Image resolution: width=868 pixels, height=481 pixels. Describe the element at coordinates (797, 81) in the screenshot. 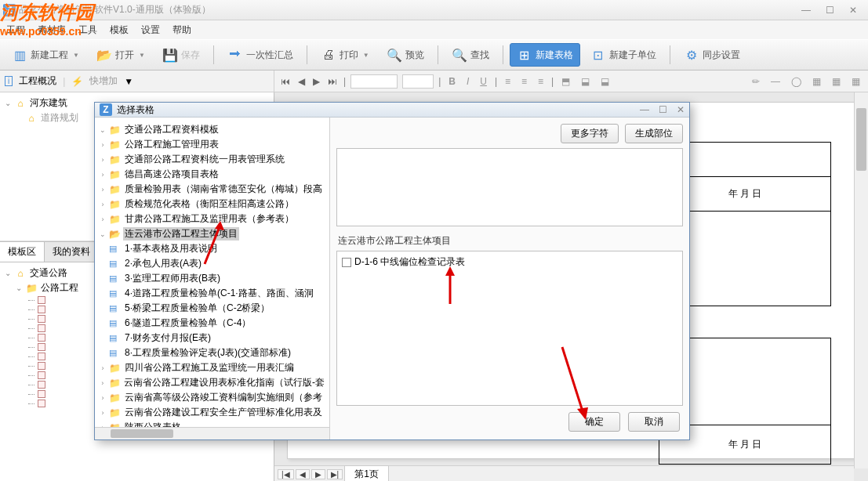

I see `shape-icon: ◯` at that location.